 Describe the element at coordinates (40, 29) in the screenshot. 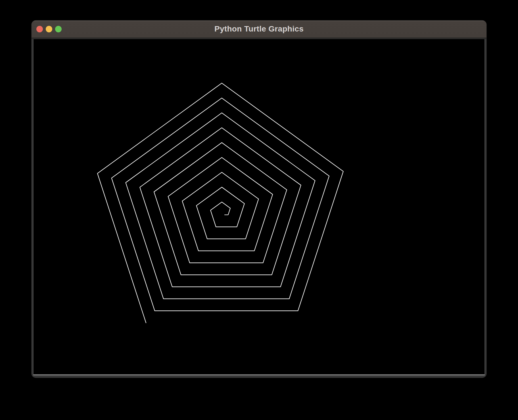

I see `close-button` at that location.